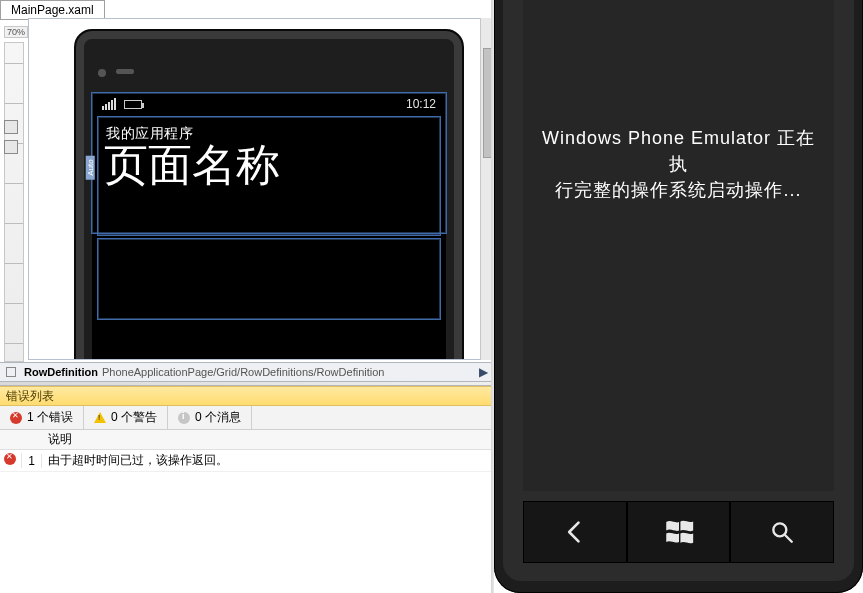  I want to click on error-list-table: 说明 1 由于超时时间已过，该操作返回。, so click(247, 451).